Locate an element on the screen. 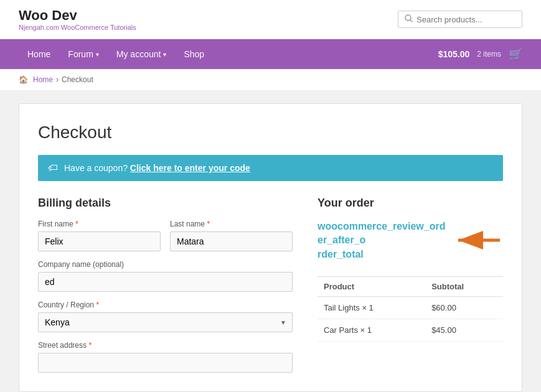  country-group: Country / Region * Kenya Uganda Tanzania… is located at coordinates (166, 316).